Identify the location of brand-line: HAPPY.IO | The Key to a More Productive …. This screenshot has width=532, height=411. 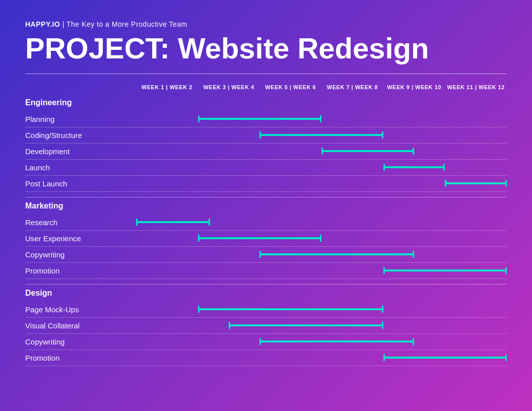
(266, 24).